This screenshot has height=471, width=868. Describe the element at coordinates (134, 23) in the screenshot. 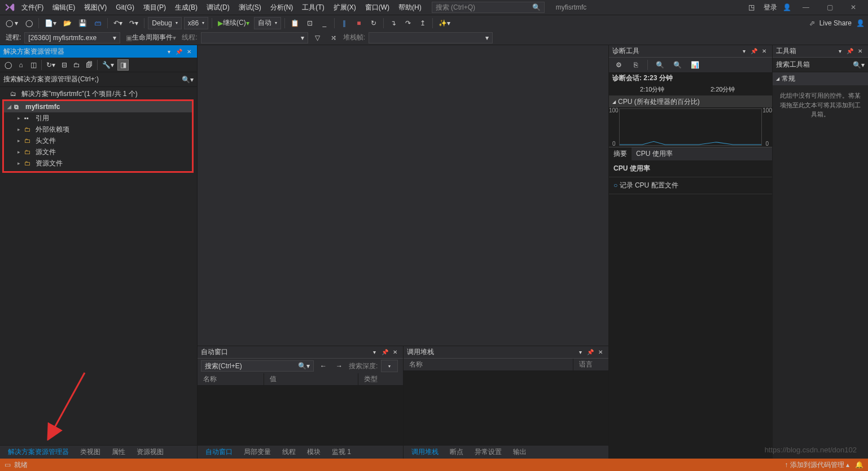

I see `redo-button: ↷▾` at that location.